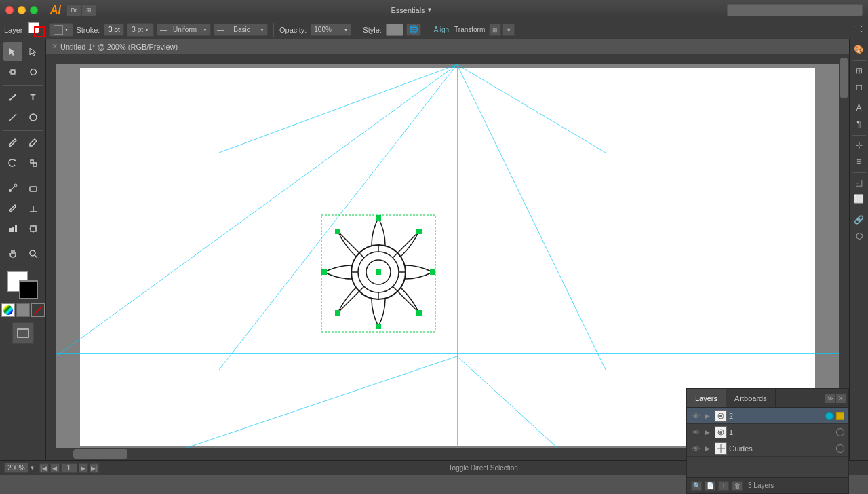 The width and height of the screenshot is (868, 494). What do you see at coordinates (33, 188) in the screenshot?
I see `eraser-tool` at bounding box center [33, 188].